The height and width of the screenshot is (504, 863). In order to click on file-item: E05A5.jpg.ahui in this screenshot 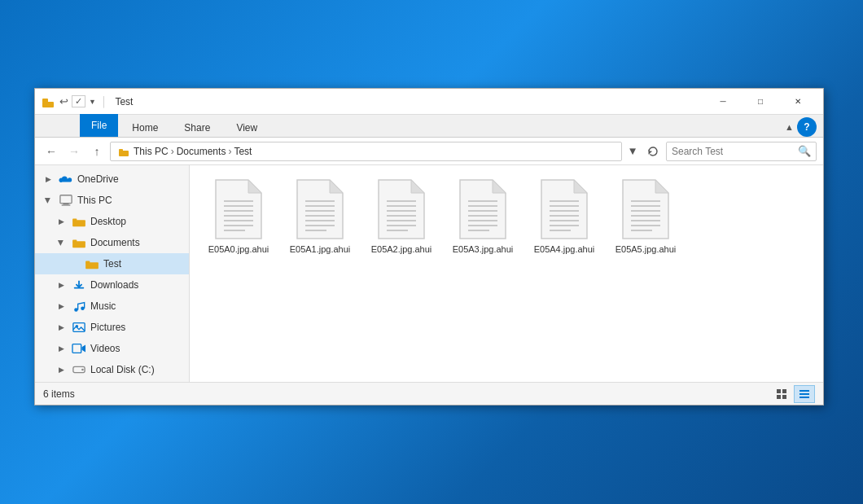, I will do `click(646, 217)`.